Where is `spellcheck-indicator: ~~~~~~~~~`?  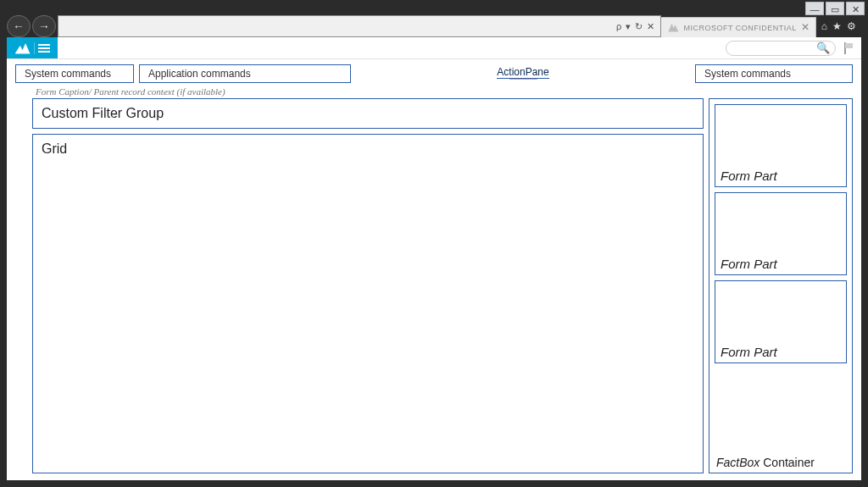
spellcheck-indicator: ~~~~~~~~~ is located at coordinates (522, 80).